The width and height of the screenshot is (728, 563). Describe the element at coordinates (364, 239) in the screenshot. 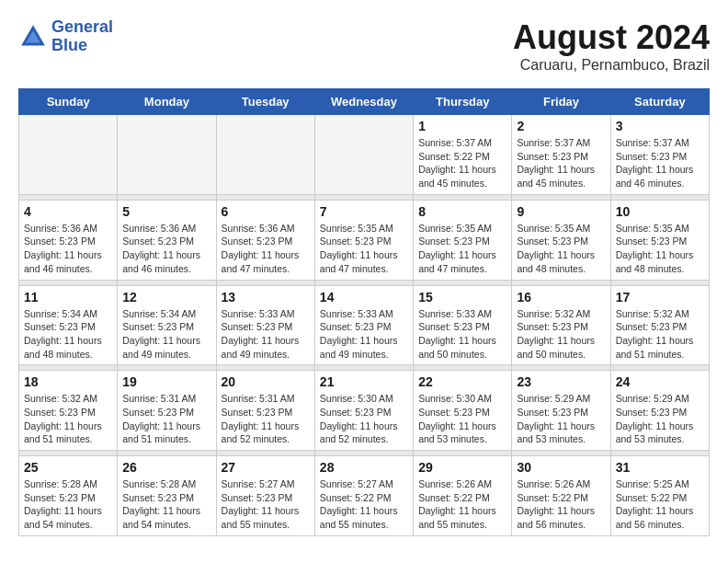

I see `calendar-day: 7Sunrise: 5:35 AM Sunset: 5:23 PM Daylig…` at that location.